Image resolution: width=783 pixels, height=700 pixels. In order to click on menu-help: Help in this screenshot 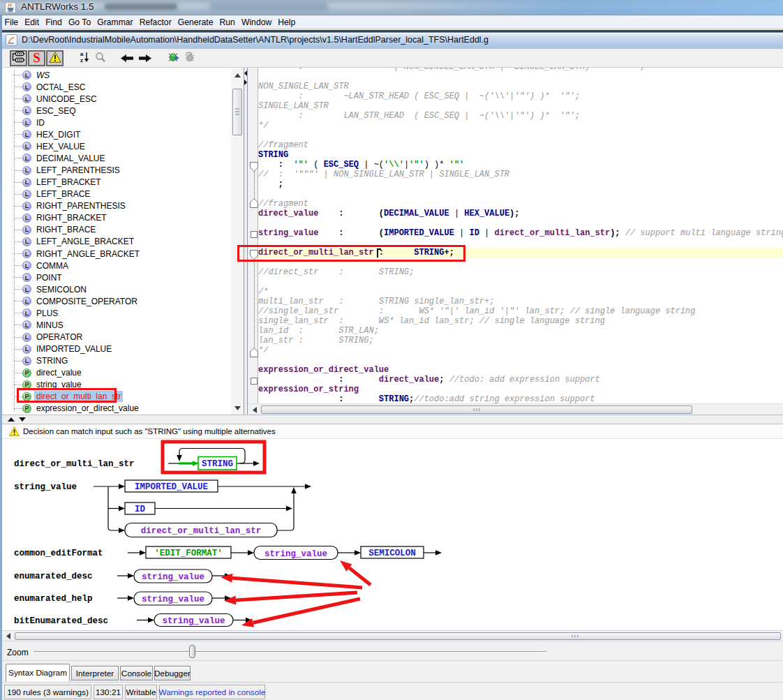, I will do `click(287, 22)`.